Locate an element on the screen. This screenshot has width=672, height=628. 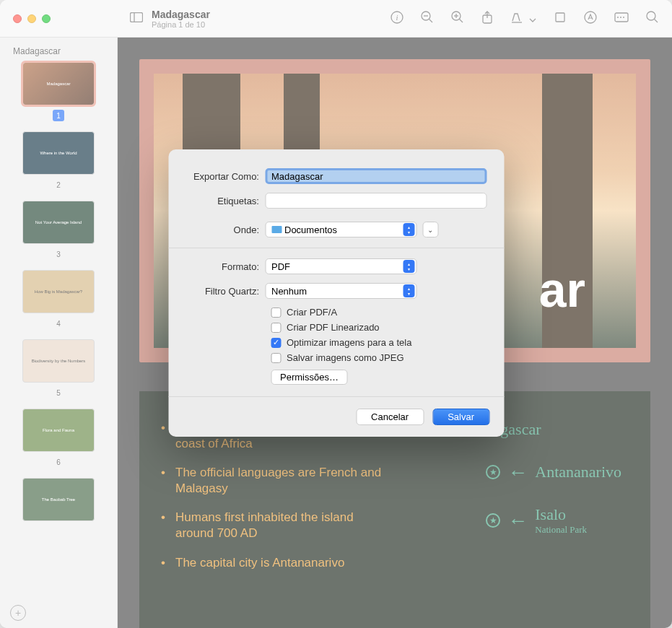
tags-row: Etiquetas: is located at coordinates (336, 201).